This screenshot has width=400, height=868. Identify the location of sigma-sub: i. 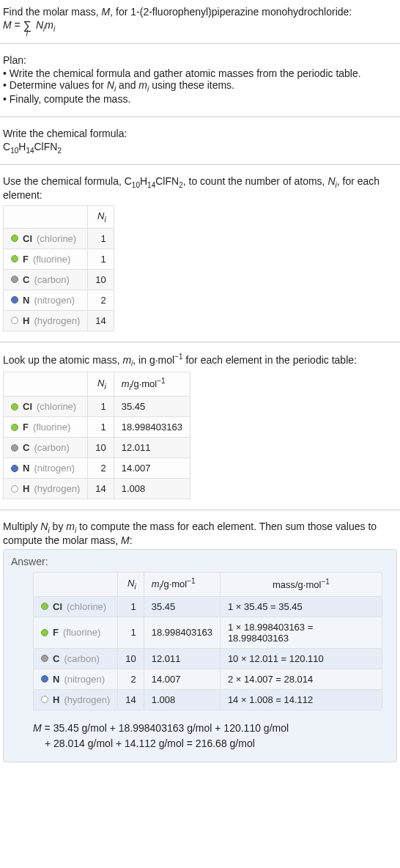
(27, 34).